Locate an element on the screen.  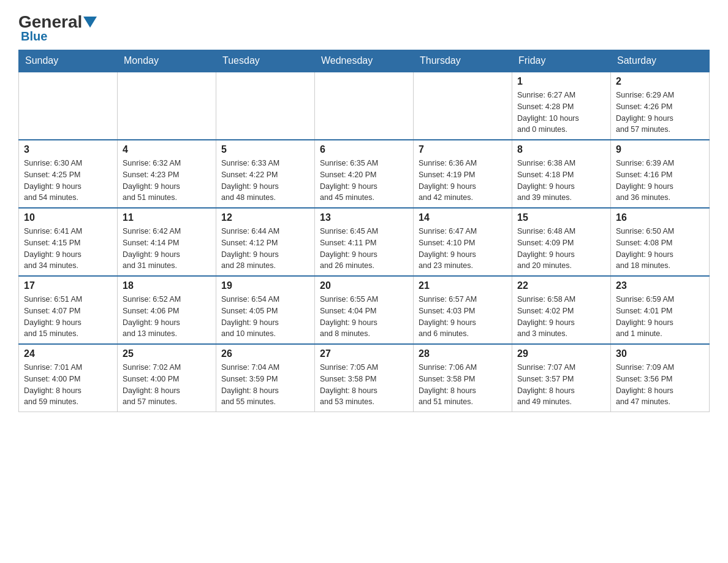
day-number: 6 is located at coordinates (364, 150).